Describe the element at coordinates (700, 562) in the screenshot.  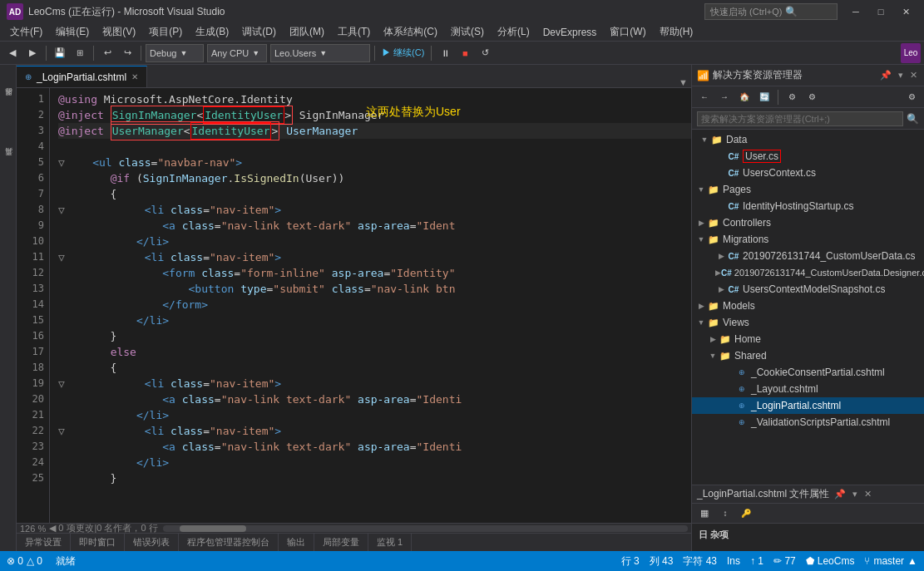
I see `status-char: 字符 43` at that location.